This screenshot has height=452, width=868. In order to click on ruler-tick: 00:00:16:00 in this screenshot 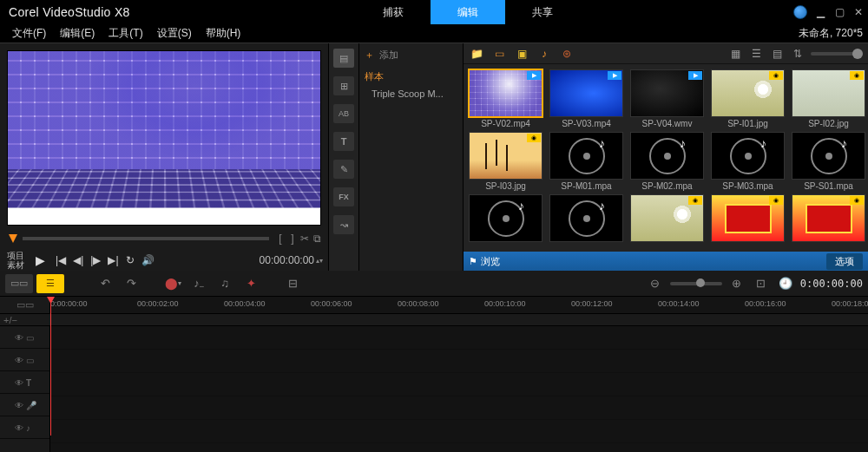, I will do `click(766, 304)`.